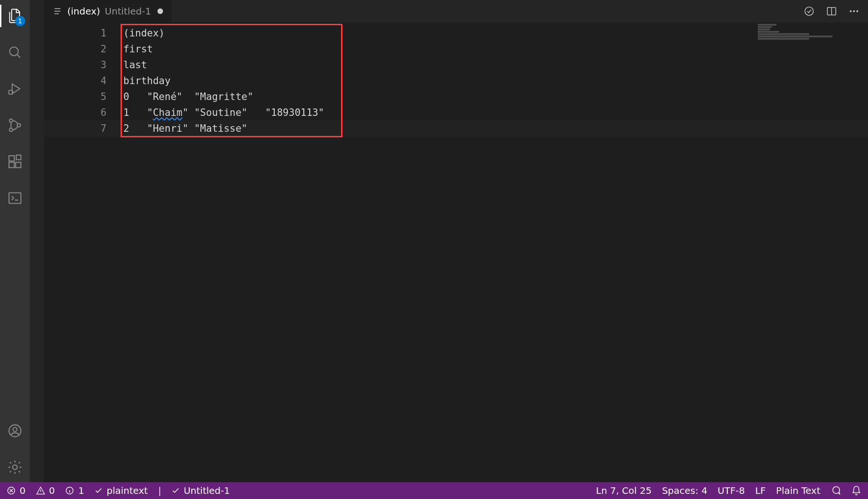 The height and width of the screenshot is (499, 868). What do you see at coordinates (496, 128) in the screenshot?
I see `code-line: 2 "Henri" "Matisse"` at bounding box center [496, 128].